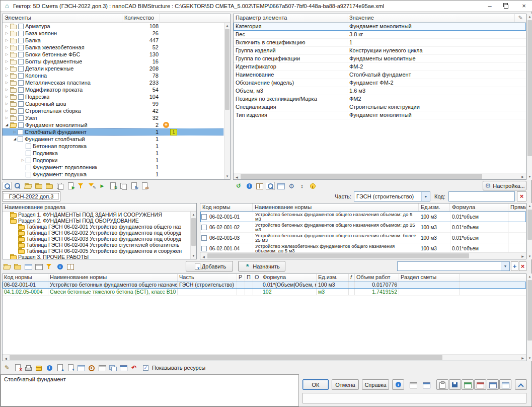 The width and height of the screenshot is (532, 407). I want to click on element-tree-item: Фундамент: подколонник 1, so click(113, 167).